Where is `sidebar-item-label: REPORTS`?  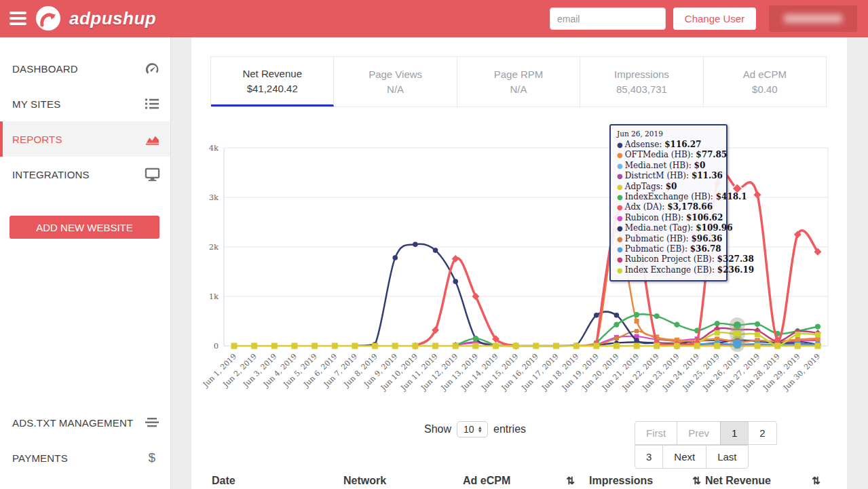 sidebar-item-label: REPORTS is located at coordinates (37, 140).